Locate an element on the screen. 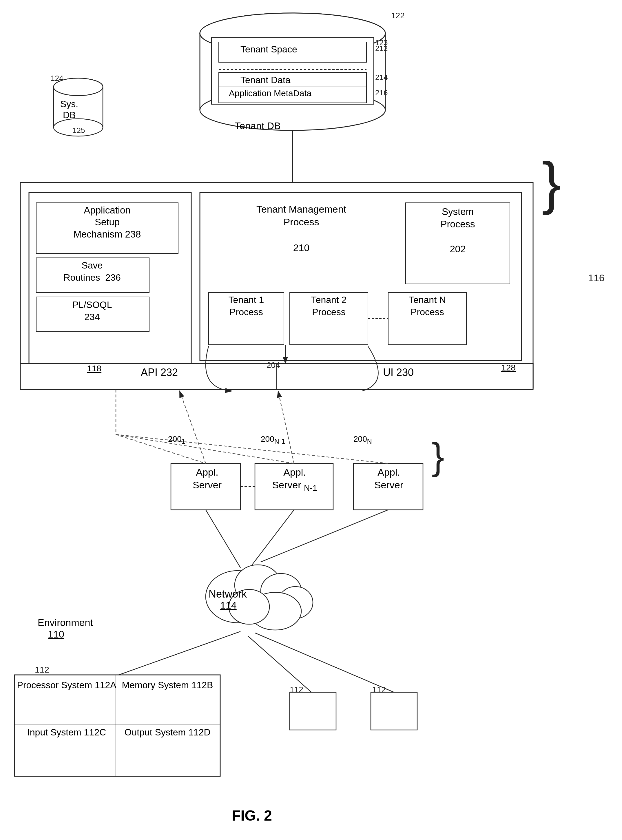  ref-112-main: 112 is located at coordinates (42, 670).